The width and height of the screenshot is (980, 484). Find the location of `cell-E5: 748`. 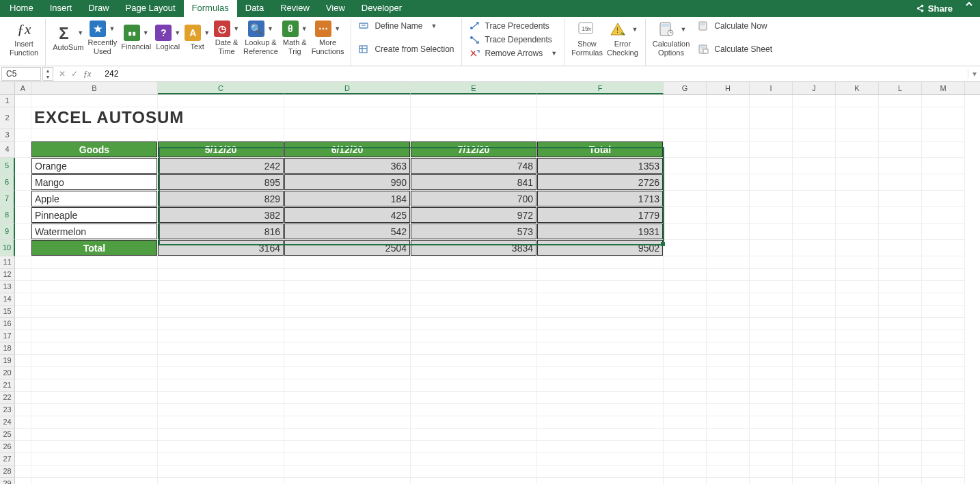

cell-E5: 748 is located at coordinates (474, 165).